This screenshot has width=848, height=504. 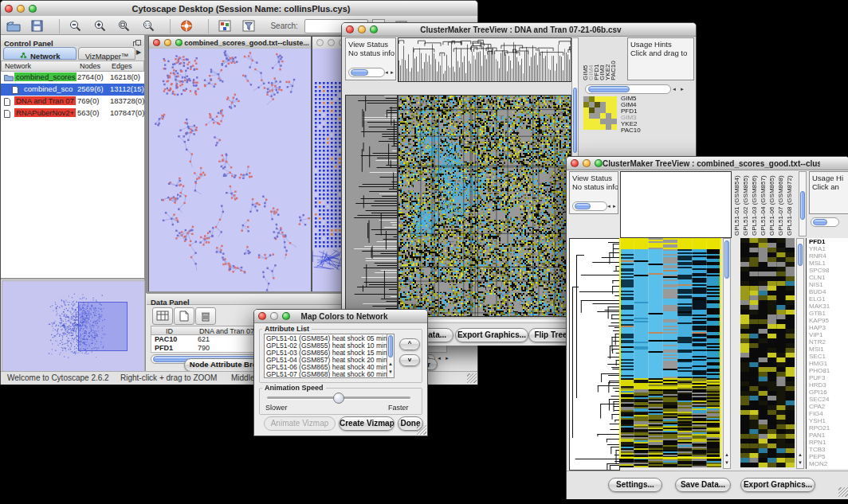 I want to click on tv1-column-label: PFD1, so click(x=596, y=59).